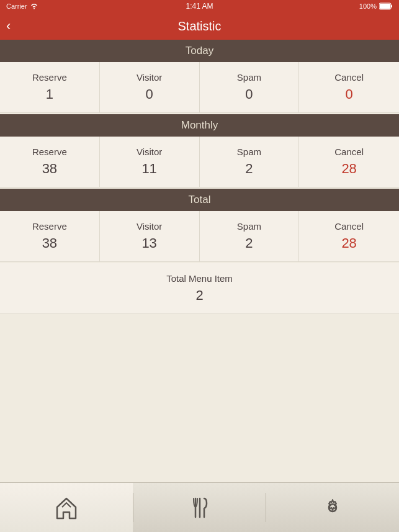 The height and width of the screenshot is (532, 399). Describe the element at coordinates (200, 162) in the screenshot. I see `monthly-stats-grid: Reserve 38 Visitor 11 Spam 2 Cancel 28` at that location.